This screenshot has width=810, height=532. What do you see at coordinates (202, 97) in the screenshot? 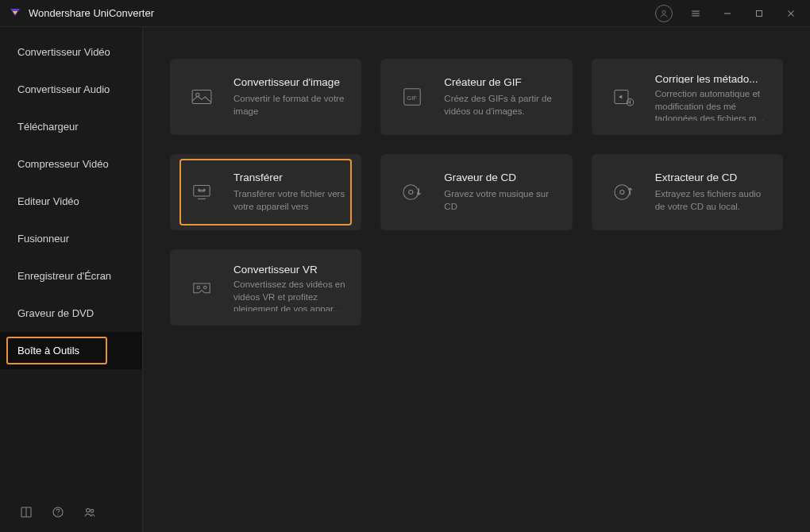
I see `image-icon` at bounding box center [202, 97].